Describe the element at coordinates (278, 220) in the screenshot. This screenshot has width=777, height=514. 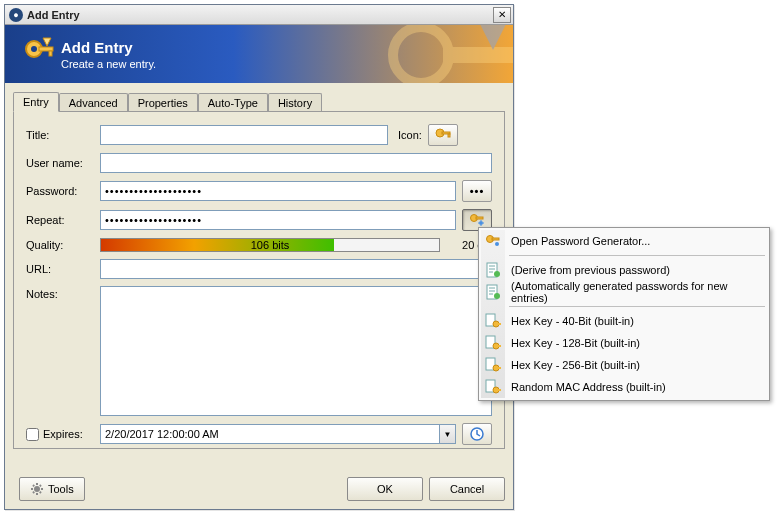
I see `repeat-input` at that location.